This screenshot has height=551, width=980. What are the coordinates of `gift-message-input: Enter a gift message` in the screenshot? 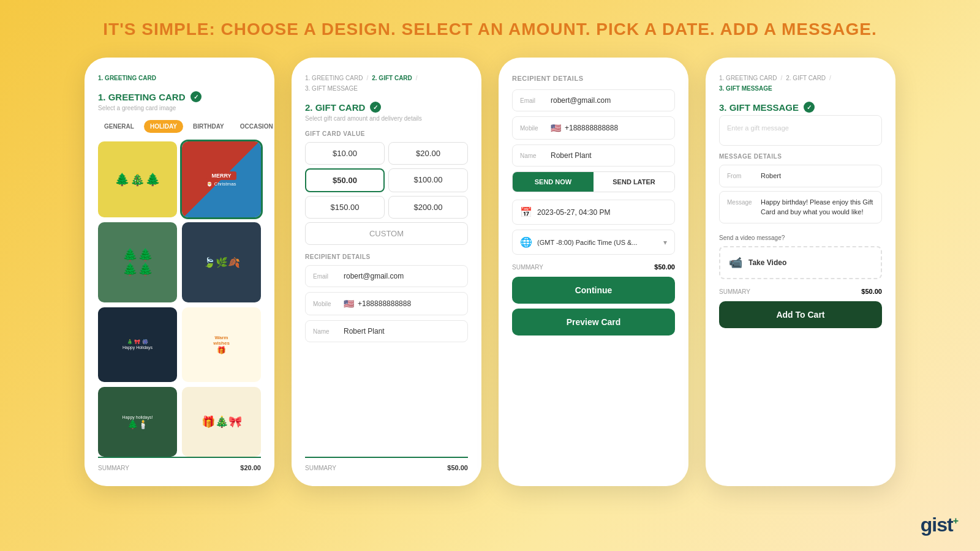 It's located at (801, 130).